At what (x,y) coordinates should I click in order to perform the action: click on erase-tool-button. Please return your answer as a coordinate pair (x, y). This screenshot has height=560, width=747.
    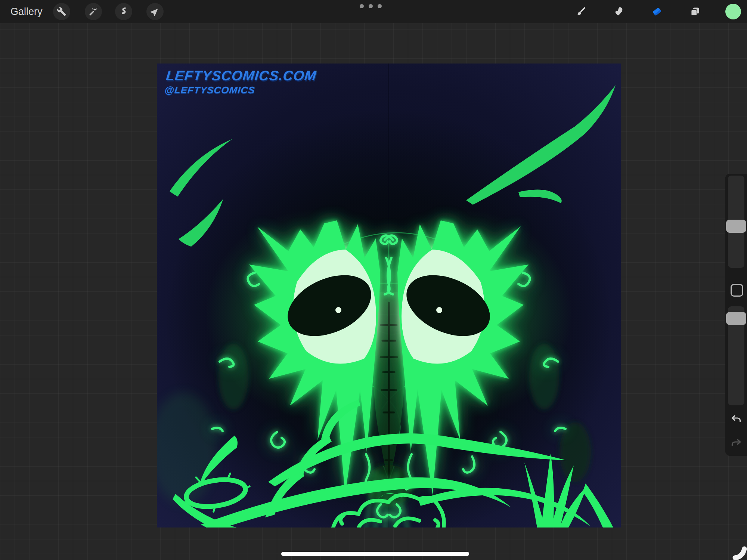
    Looking at the image, I should click on (657, 12).